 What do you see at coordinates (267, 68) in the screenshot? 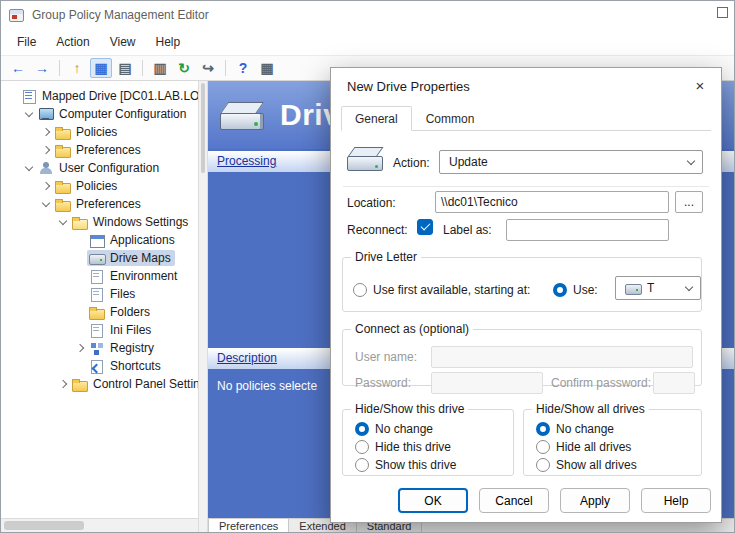
I see `view-menu-icon: ▦` at bounding box center [267, 68].